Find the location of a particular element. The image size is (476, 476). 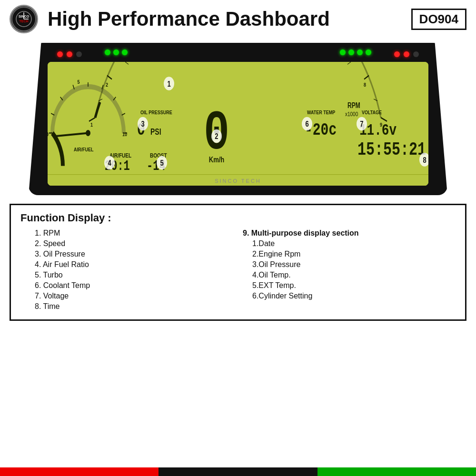

right-button-top is located at coordinates (448, 77).